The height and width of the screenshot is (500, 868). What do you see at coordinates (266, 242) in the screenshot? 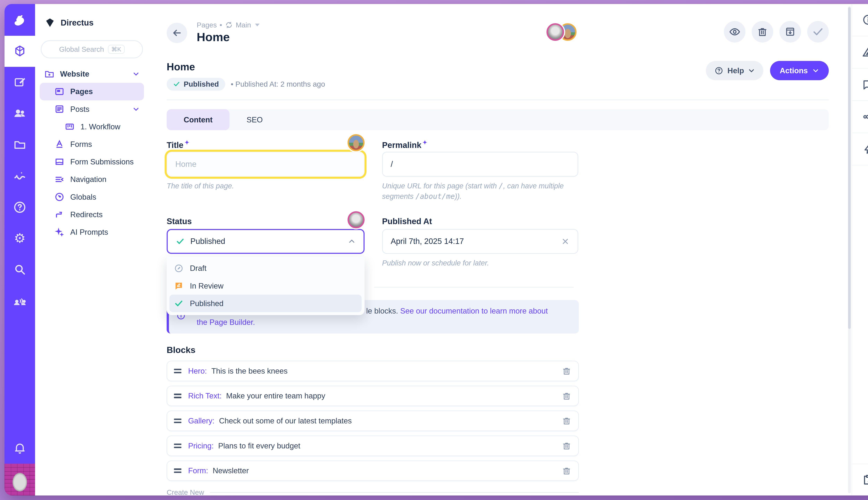
I see `status-select: Published` at bounding box center [266, 242].